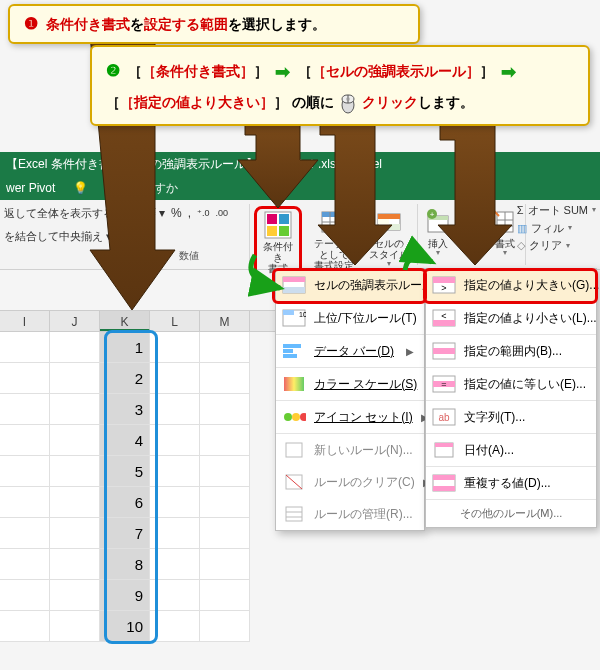  I want to click on cell-k-10: 10, so click(125, 626).